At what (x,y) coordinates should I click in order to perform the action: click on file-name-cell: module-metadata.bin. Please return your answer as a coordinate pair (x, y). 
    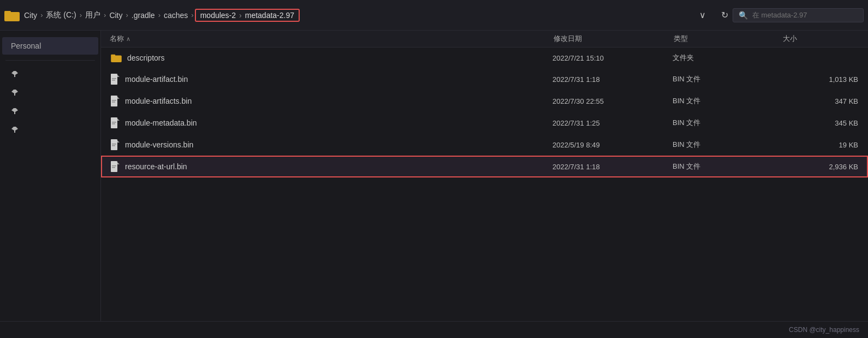
    Looking at the image, I should click on (332, 123).